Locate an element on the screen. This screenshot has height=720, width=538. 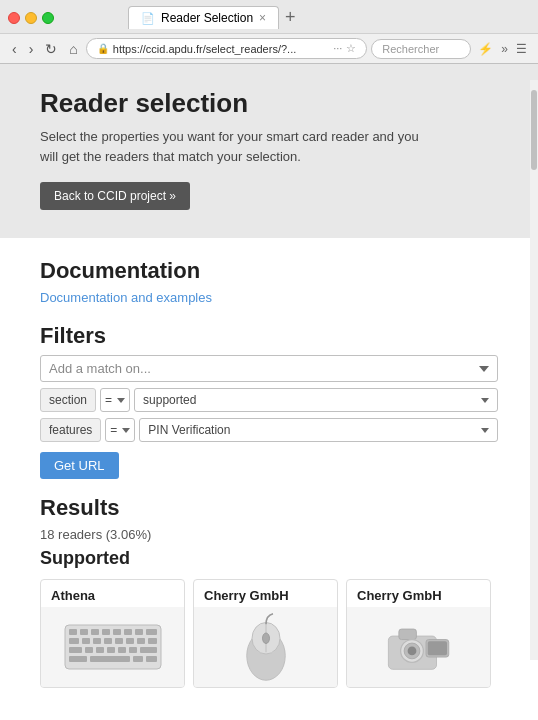
filter2-value: PIN Verification is located at coordinates (318, 430).